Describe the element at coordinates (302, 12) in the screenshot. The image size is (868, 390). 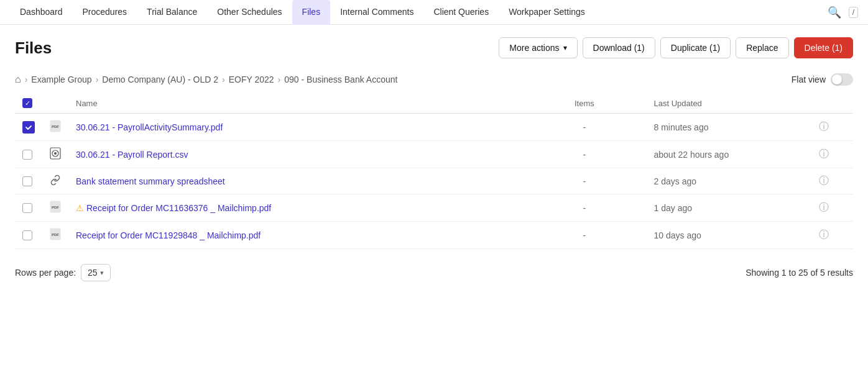
I see `nav-items: DashboardProceduresTrial BalanceOther Sc…` at that location.